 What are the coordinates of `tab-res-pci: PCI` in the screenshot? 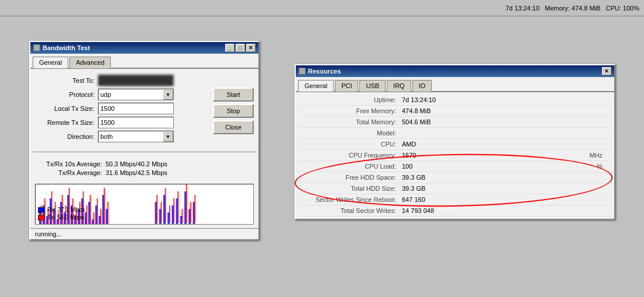 It's located at (346, 86).